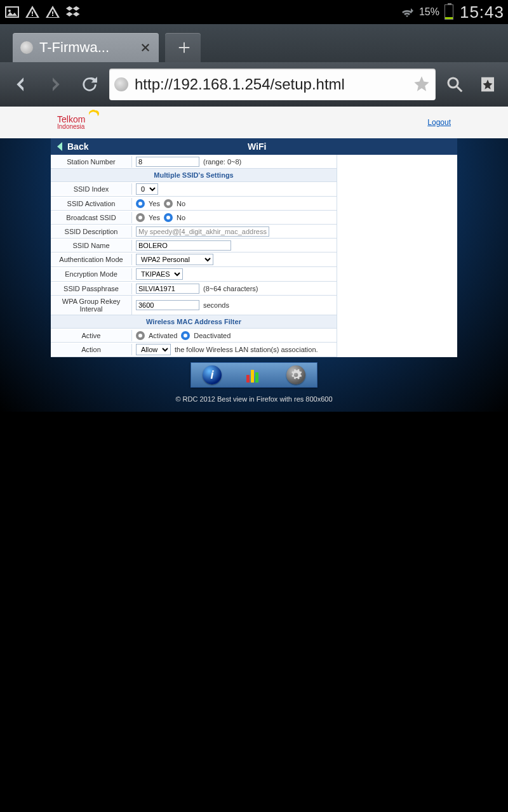 The height and width of the screenshot is (812, 508). What do you see at coordinates (154, 350) in the screenshot?
I see `action-select: Allow` at bounding box center [154, 350].